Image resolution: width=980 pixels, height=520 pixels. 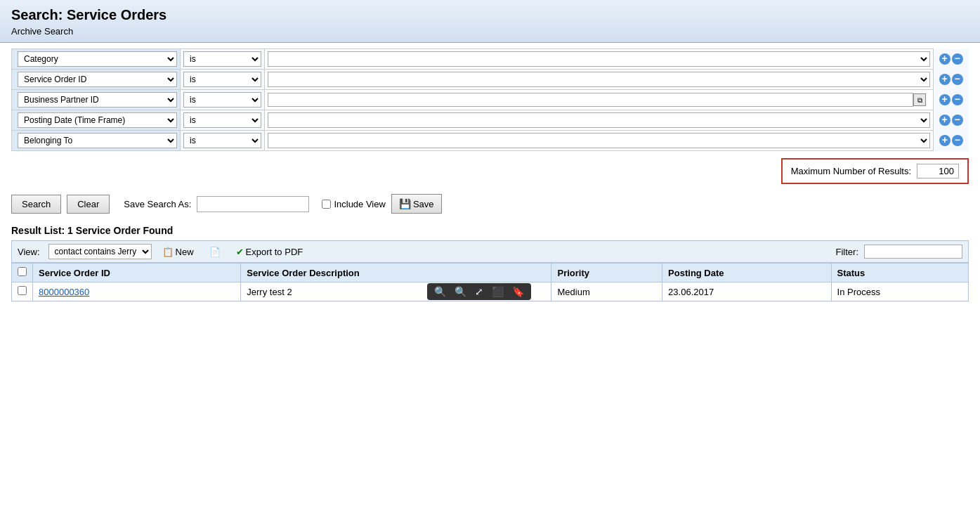 I want to click on bookmark-icon: 🔖, so click(x=518, y=292).